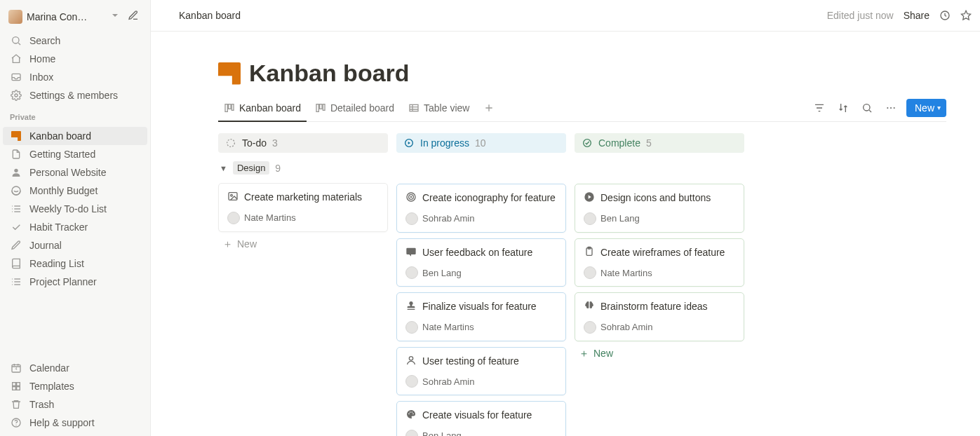 This screenshot has height=436, width=980. What do you see at coordinates (75, 77) in the screenshot?
I see `sidebar-item-inbox: Inbox` at bounding box center [75, 77].